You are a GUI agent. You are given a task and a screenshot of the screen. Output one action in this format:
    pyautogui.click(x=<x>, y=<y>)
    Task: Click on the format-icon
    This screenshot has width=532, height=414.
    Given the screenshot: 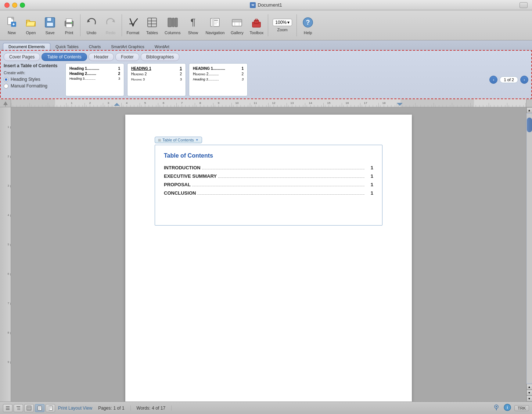 What is the action you would take?
    pyautogui.click(x=133, y=22)
    